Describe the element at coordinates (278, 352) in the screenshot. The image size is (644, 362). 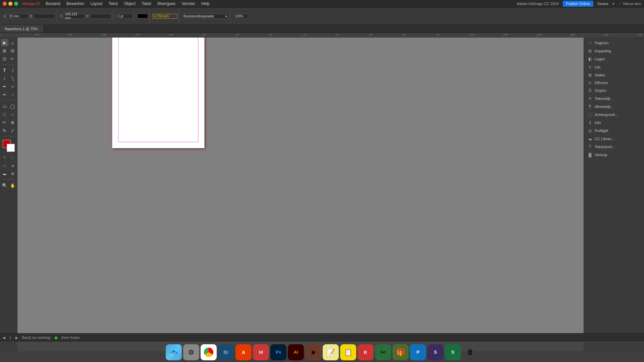
I see `dock-photoshop: Ps` at that location.